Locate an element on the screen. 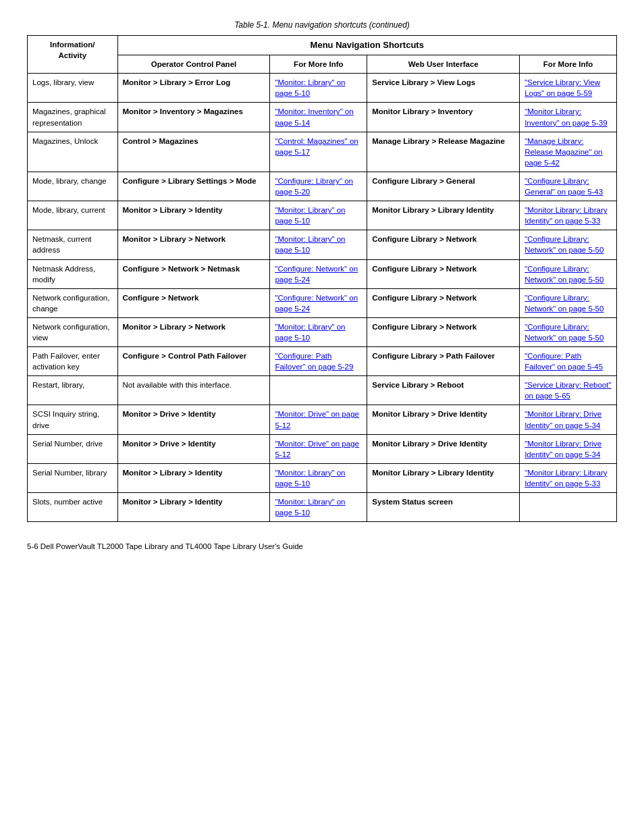  cell-ocp: Not available with this interface. is located at coordinates (194, 390).